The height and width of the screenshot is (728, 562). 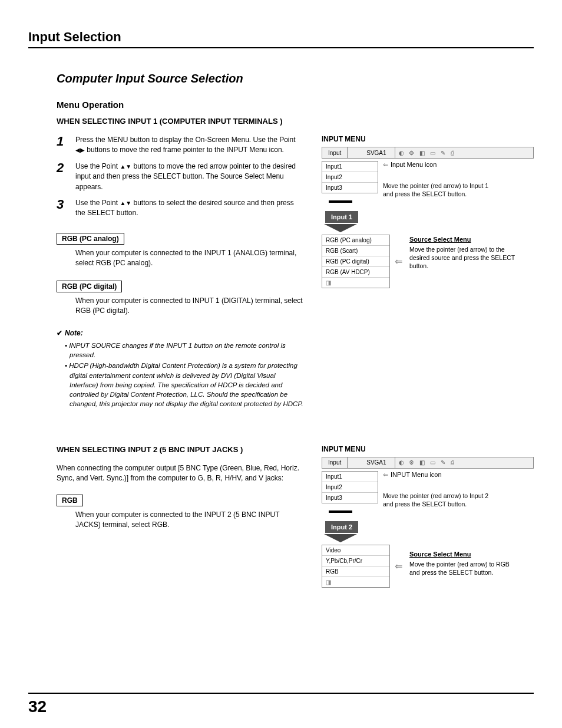 What do you see at coordinates (439, 165) in the screenshot?
I see `input-menu-icon-label: Input Menu icon` at bounding box center [439, 165].